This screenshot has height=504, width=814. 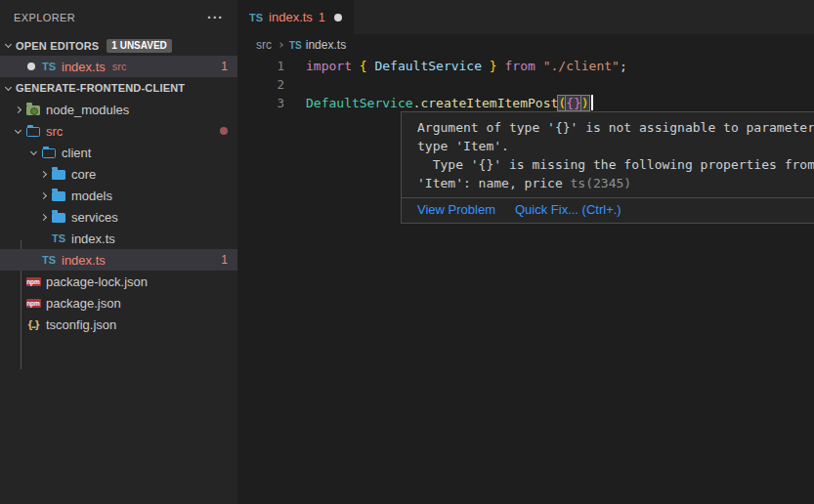 I want to click on open-editor-item: TS index.ts src 1, so click(x=119, y=66).